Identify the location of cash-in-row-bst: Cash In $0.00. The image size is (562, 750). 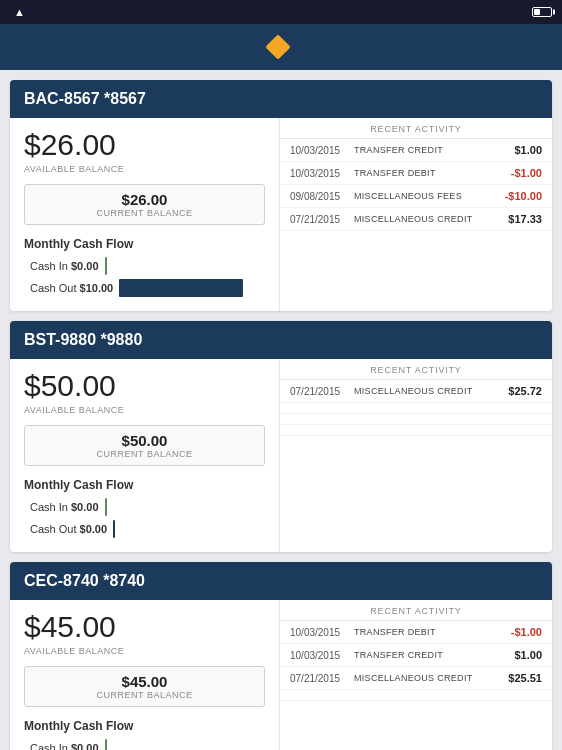
(144, 507).